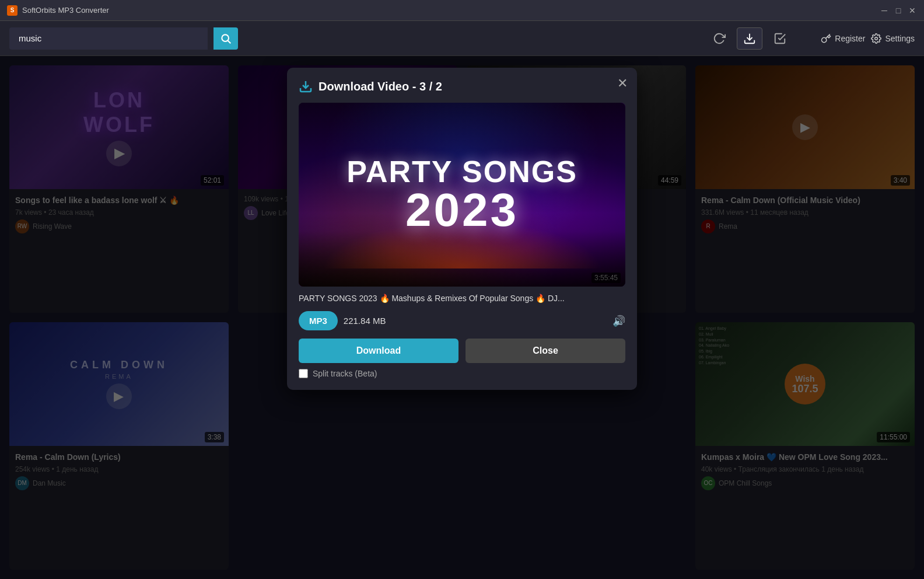 The width and height of the screenshot is (924, 579). Describe the element at coordinates (462, 298) in the screenshot. I see `modal-video-title: PARTY SONGS 2023 🔥 Mashups & Remixes Of …` at that location.